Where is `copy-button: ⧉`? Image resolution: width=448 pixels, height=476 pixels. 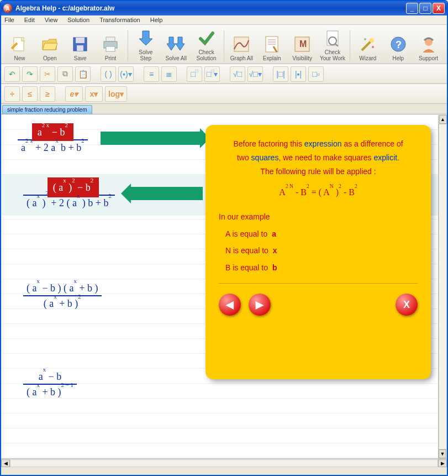
copy-button: ⧉ is located at coordinates (65, 74).